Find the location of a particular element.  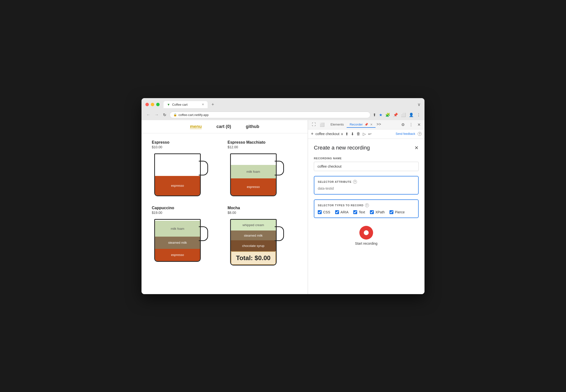

checkbox-aria: ARIA is located at coordinates (342, 212).